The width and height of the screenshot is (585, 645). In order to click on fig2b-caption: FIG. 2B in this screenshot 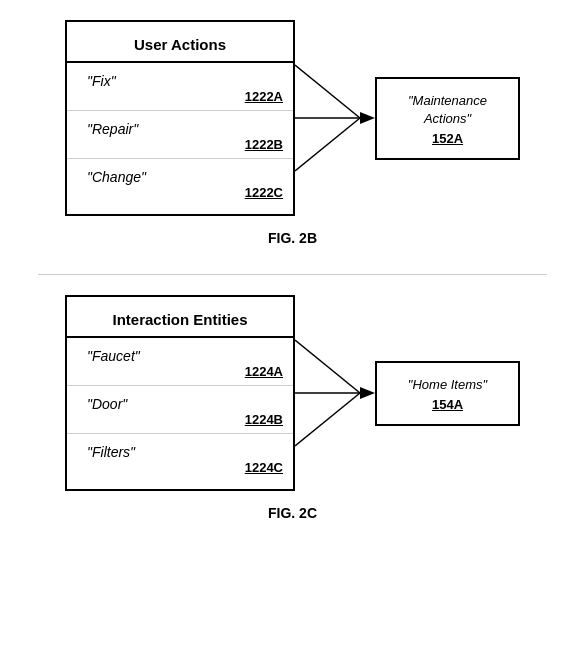, I will do `click(292, 238)`.